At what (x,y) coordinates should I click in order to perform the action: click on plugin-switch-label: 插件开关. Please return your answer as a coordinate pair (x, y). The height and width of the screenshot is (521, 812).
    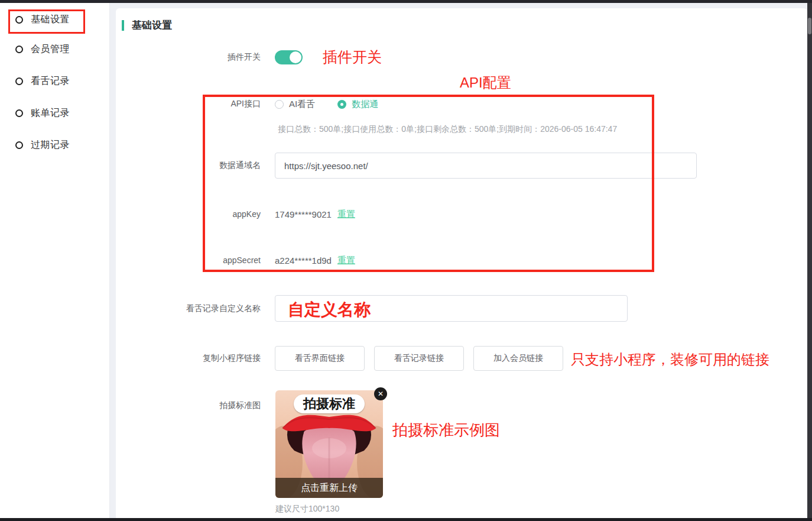
    Looking at the image, I should click on (188, 57).